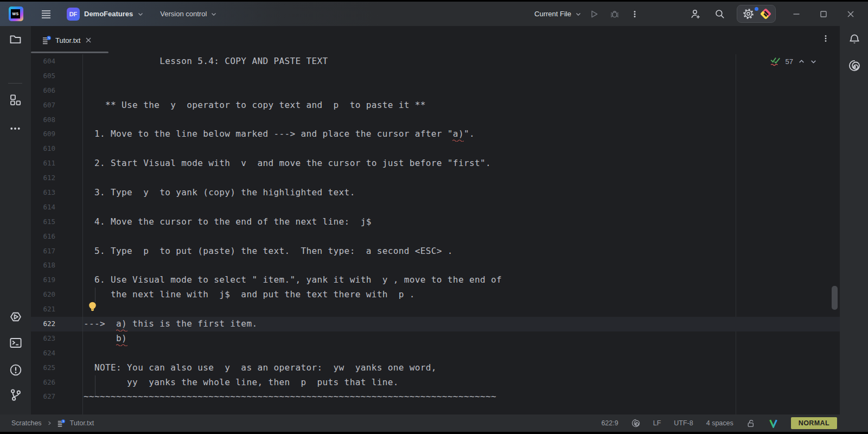  What do you see at coordinates (56, 76) in the screenshot?
I see `line-number: 605` at bounding box center [56, 76].